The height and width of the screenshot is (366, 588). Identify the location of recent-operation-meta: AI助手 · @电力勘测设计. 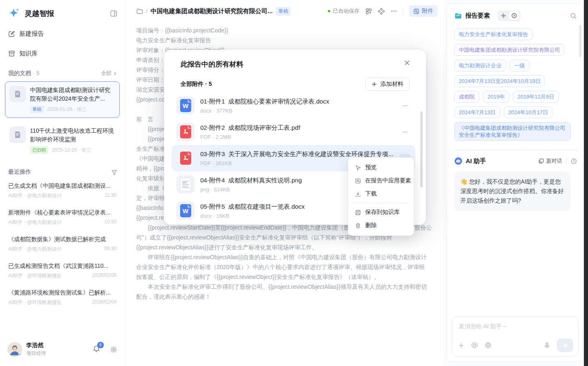
(57, 196).